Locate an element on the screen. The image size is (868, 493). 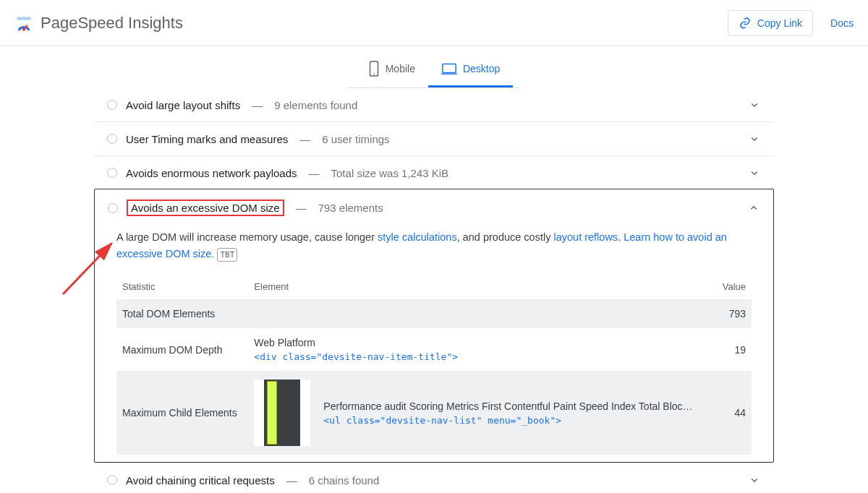
audit-critical-requests: Avoid chaining critical requests — 6 cha… is located at coordinates (434, 478).